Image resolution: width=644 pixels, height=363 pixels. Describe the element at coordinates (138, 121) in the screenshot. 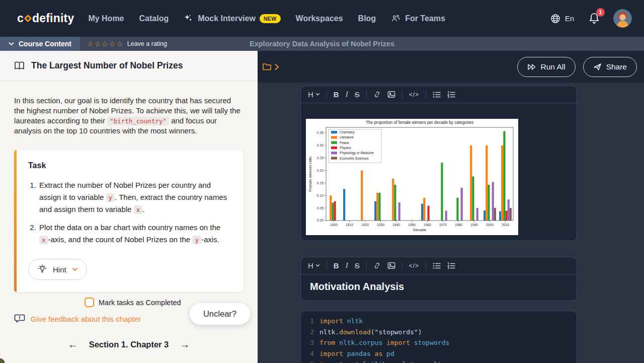

I see `inline-code: "birth_country"` at that location.